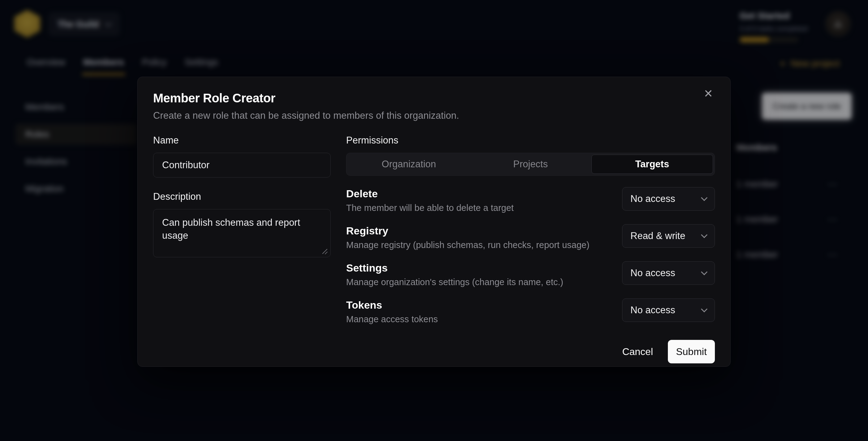  I want to click on description-textarea: Can publish schemas and report usage, so click(242, 233).